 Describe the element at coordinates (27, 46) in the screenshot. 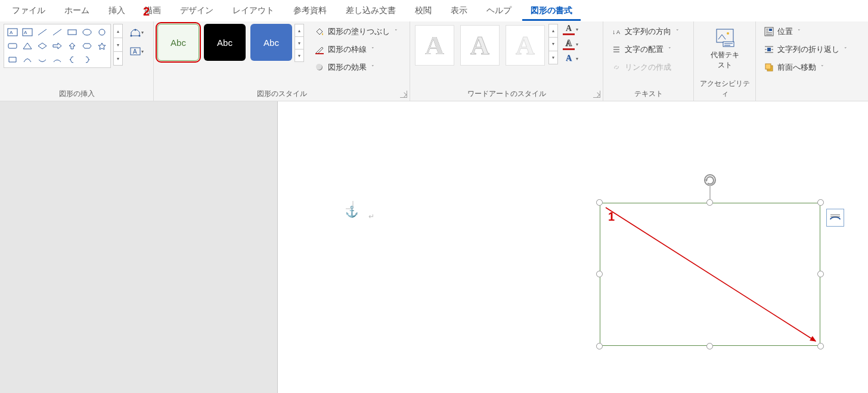

I see `shape-triangle-icon` at that location.